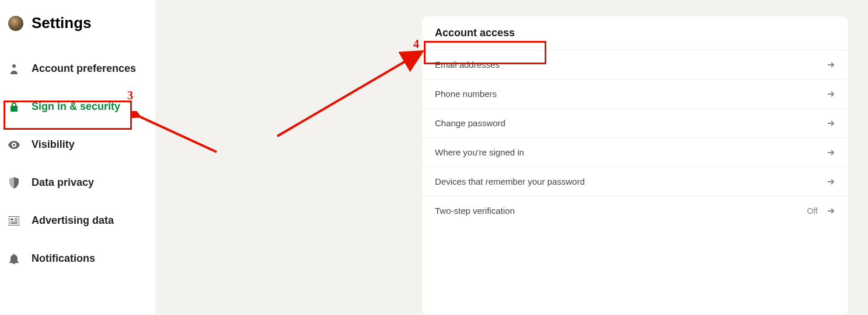 This screenshot has height=315, width=868. I want to click on sidebar-item-account-preferences: Account preferences, so click(78, 69).